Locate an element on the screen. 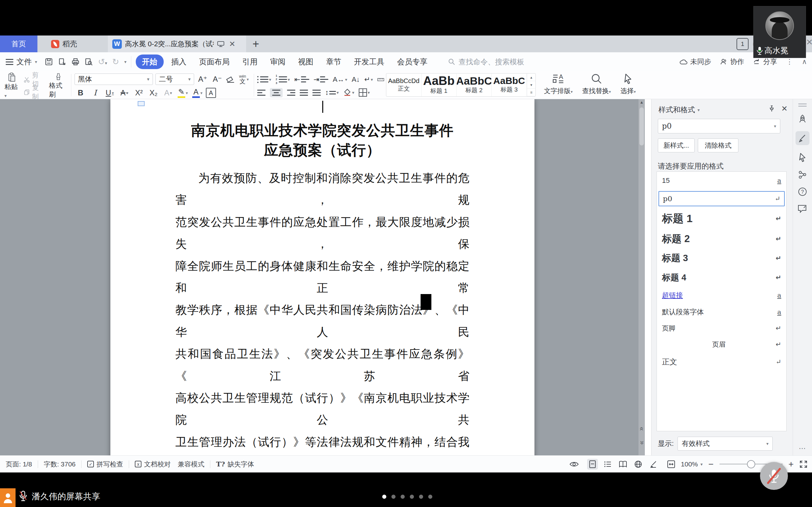 This screenshot has width=812, height=507. style-heading3: AaBbC 标题 3 is located at coordinates (509, 85).